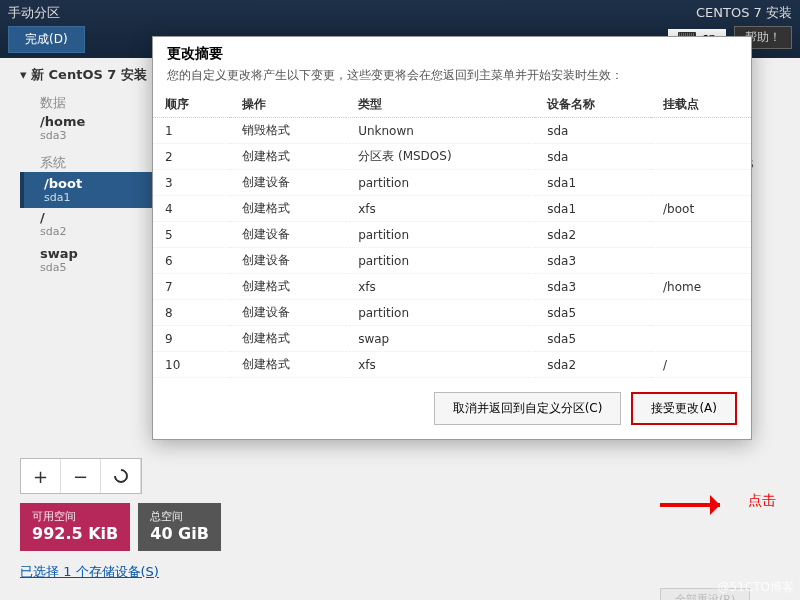  I want to click on accept-button: 接受更改(A), so click(684, 408).